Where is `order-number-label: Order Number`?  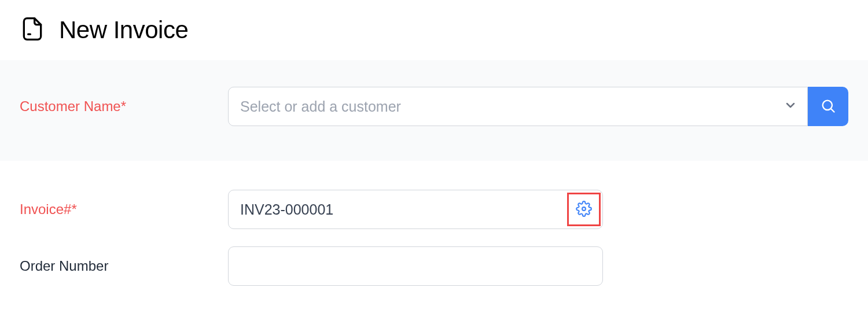
order-number-label: Order Number is located at coordinates (64, 266).